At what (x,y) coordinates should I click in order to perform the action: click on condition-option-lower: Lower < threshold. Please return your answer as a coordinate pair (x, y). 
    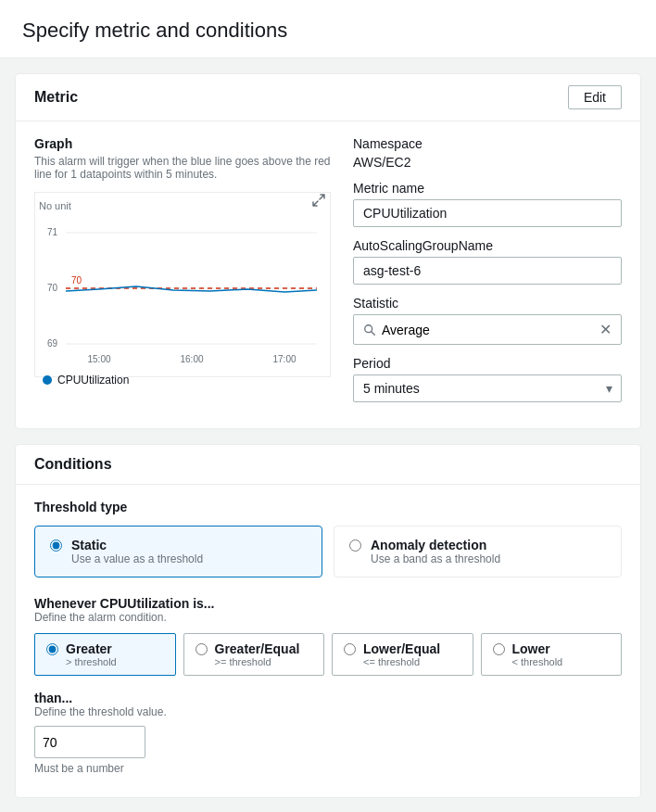
    Looking at the image, I should click on (552, 654).